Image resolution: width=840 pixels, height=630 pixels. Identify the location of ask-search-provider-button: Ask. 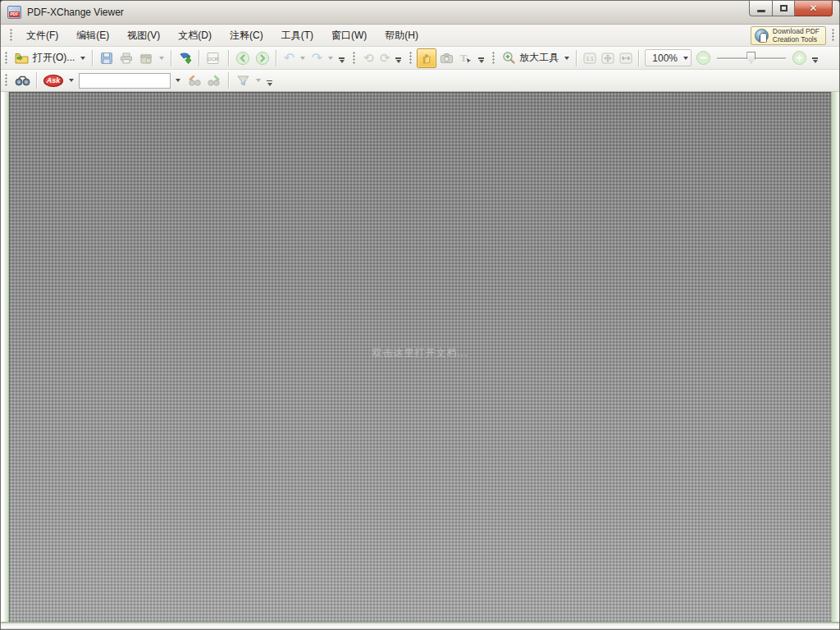
(53, 80).